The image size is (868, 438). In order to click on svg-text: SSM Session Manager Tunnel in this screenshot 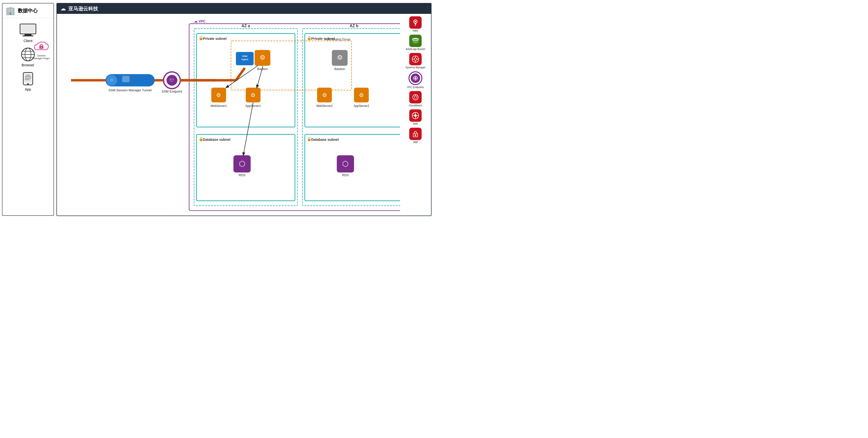, I will do `click(130, 90)`.